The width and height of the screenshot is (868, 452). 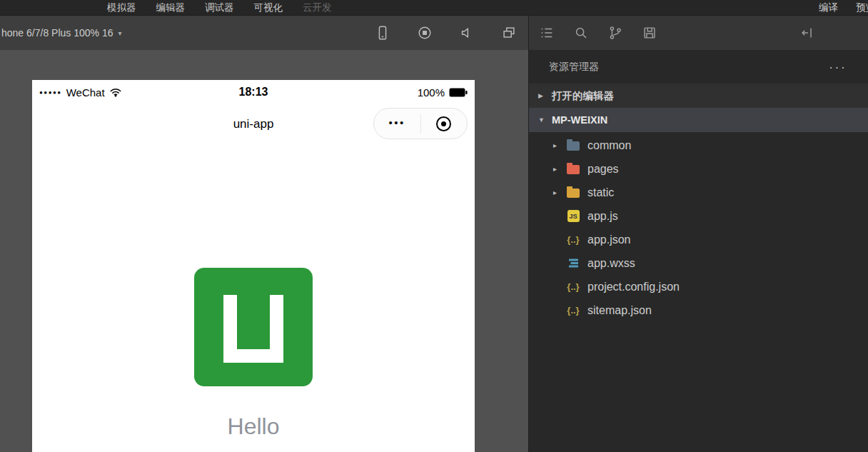 I want to click on tree-item-app-json: {..} app.json, so click(x=698, y=240).